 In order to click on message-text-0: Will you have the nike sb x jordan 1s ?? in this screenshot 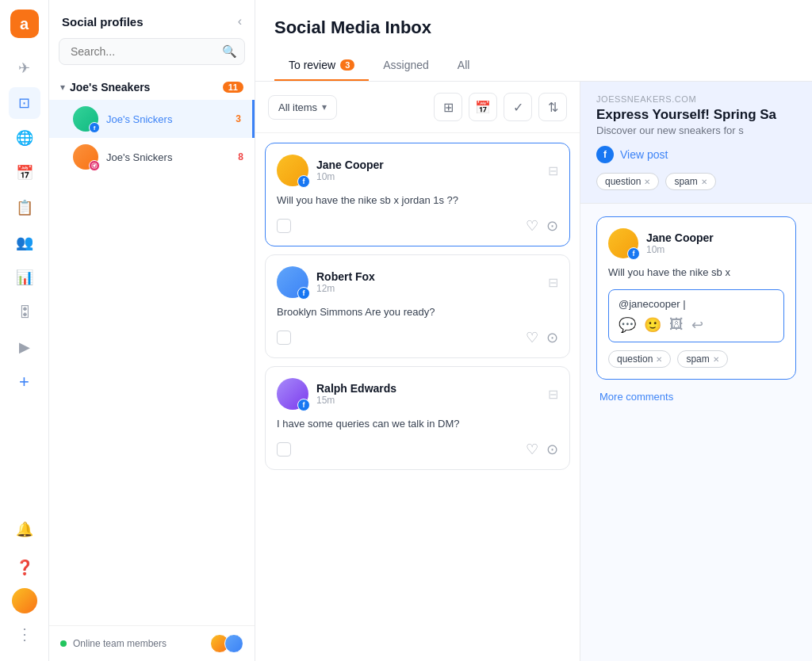, I will do `click(417, 200)`.